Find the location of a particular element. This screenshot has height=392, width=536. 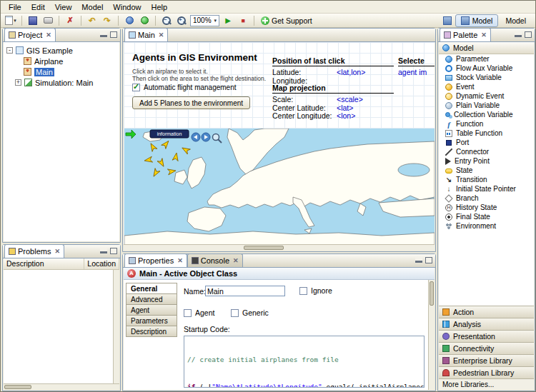

menu-edit: Edit is located at coordinates (39, 7).